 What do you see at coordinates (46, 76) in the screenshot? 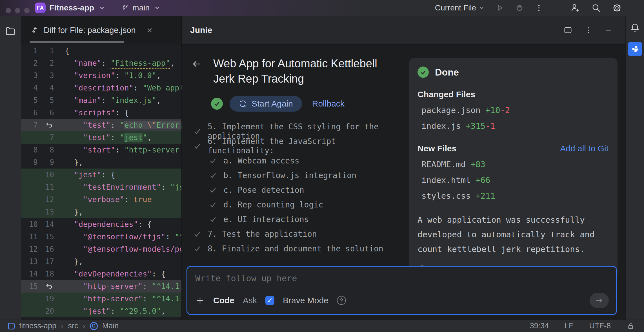
I see `line-number-after: 3` at bounding box center [46, 76].